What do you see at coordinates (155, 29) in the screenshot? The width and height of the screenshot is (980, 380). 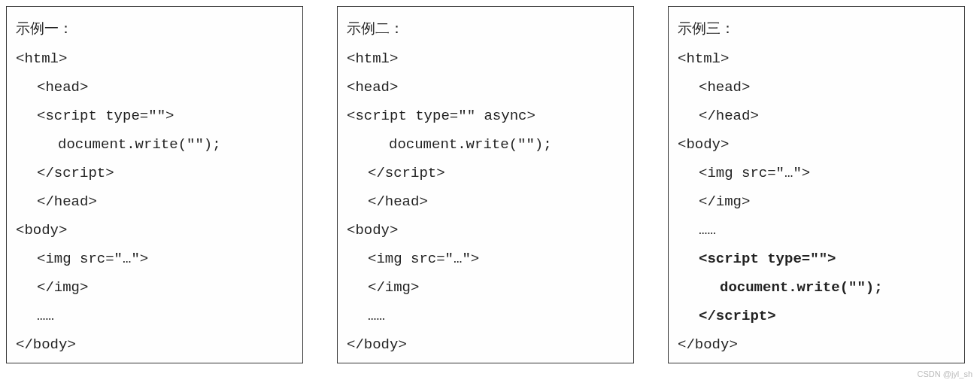 I see `example-title: 示例一：` at bounding box center [155, 29].